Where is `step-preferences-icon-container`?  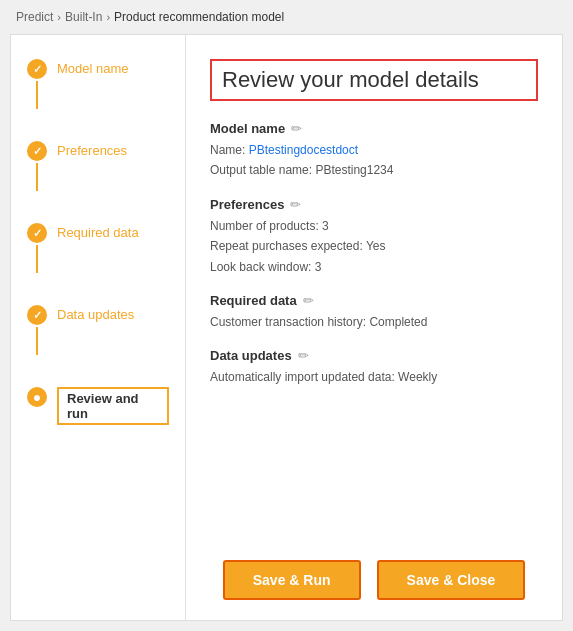
step-preferences-icon-container is located at coordinates (37, 166).